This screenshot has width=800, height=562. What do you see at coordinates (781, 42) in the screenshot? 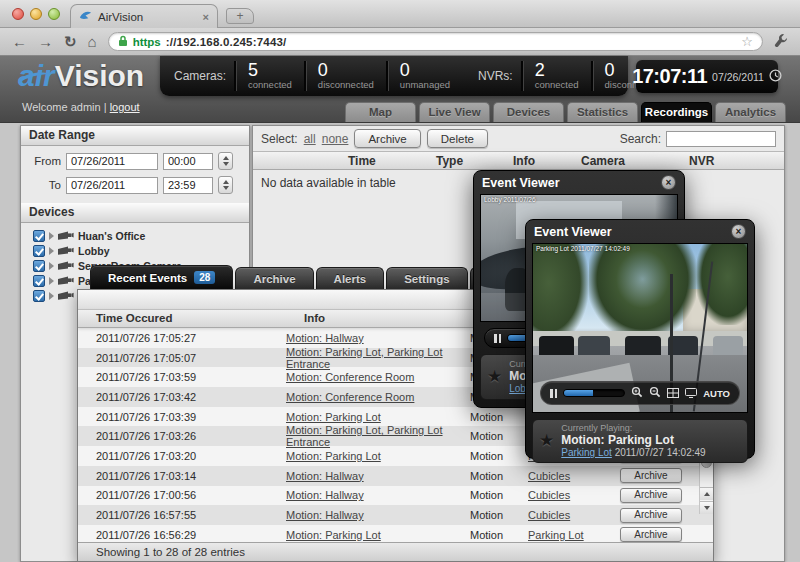
I see `wrench-icon` at bounding box center [781, 42].